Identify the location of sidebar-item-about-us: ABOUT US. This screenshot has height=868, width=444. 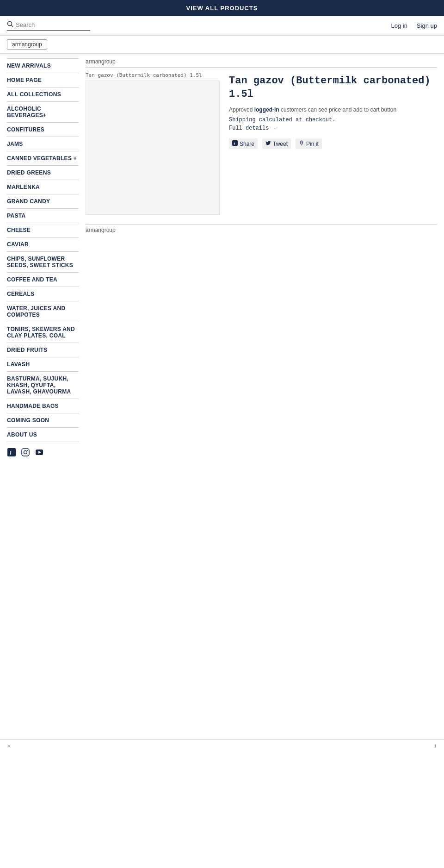
(43, 435).